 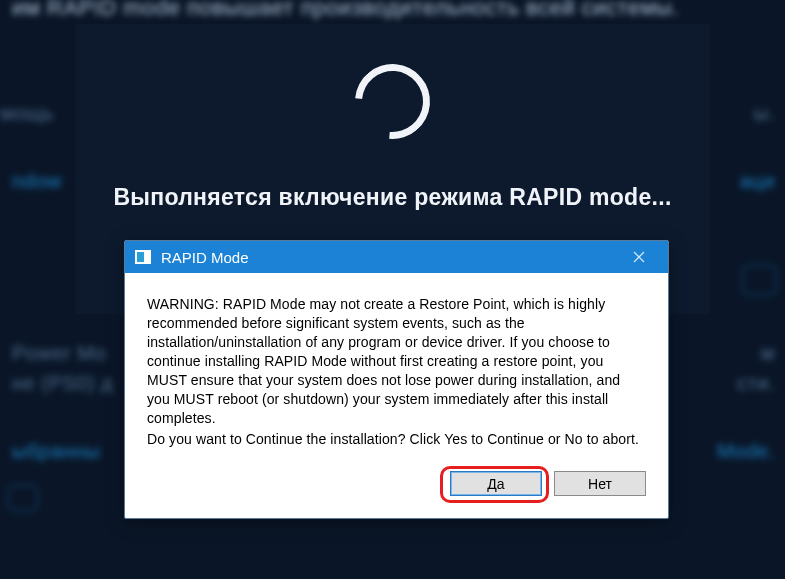 What do you see at coordinates (396, 362) in the screenshot?
I see `warning-text: WARNING: RAPID Mode may not create a Res…` at bounding box center [396, 362].